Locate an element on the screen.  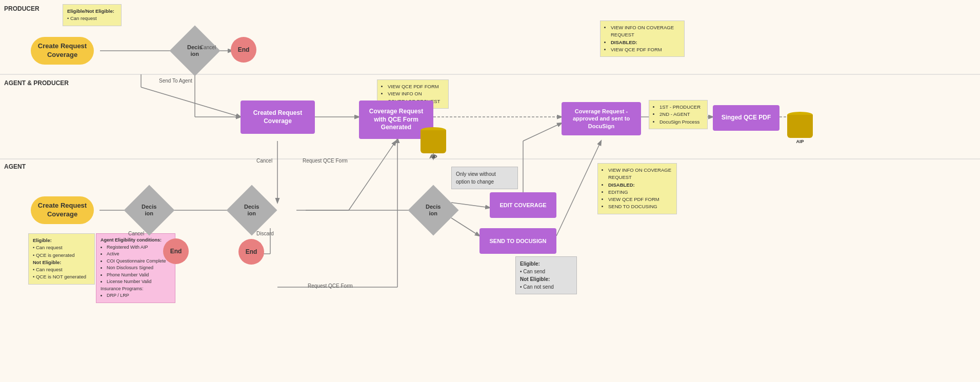
view-info-agent-note: VIEW INFO ON COVERAGE REQUEST DISABLED: … is located at coordinates (637, 189).